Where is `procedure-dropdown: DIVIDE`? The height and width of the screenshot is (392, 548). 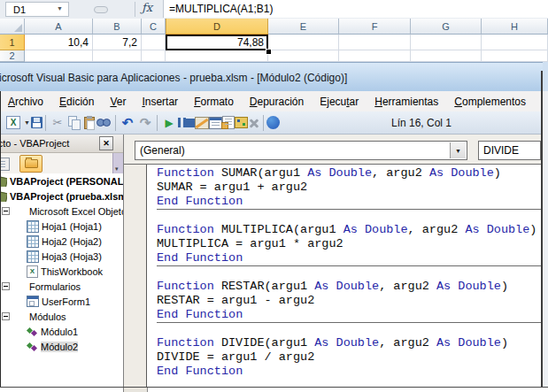
procedure-dropdown: DIVIDE is located at coordinates (510, 150).